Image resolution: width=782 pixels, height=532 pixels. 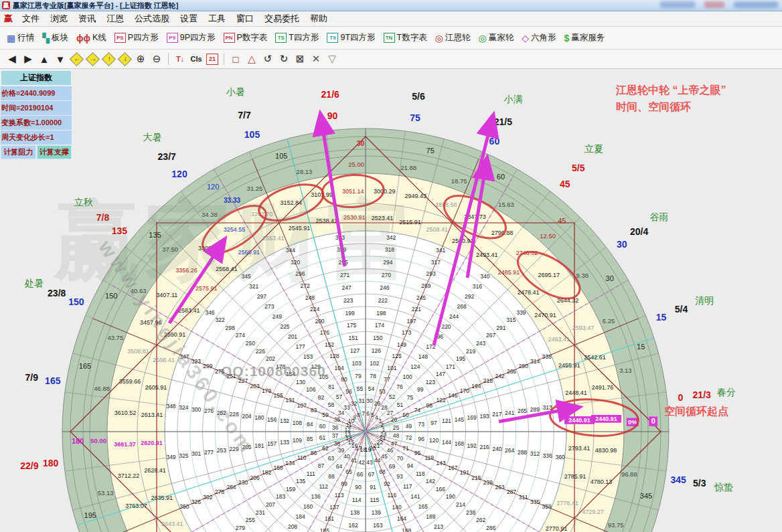 What do you see at coordinates (390, 450) in the screenshot?
I see `svg-text: 46` at bounding box center [390, 450].